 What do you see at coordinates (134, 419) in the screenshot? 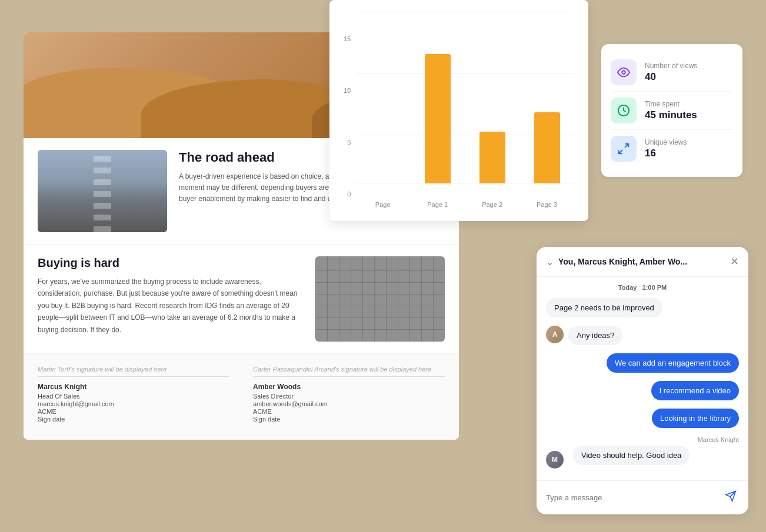
I see `sig1-sign-date: Sign date` at bounding box center [134, 419].